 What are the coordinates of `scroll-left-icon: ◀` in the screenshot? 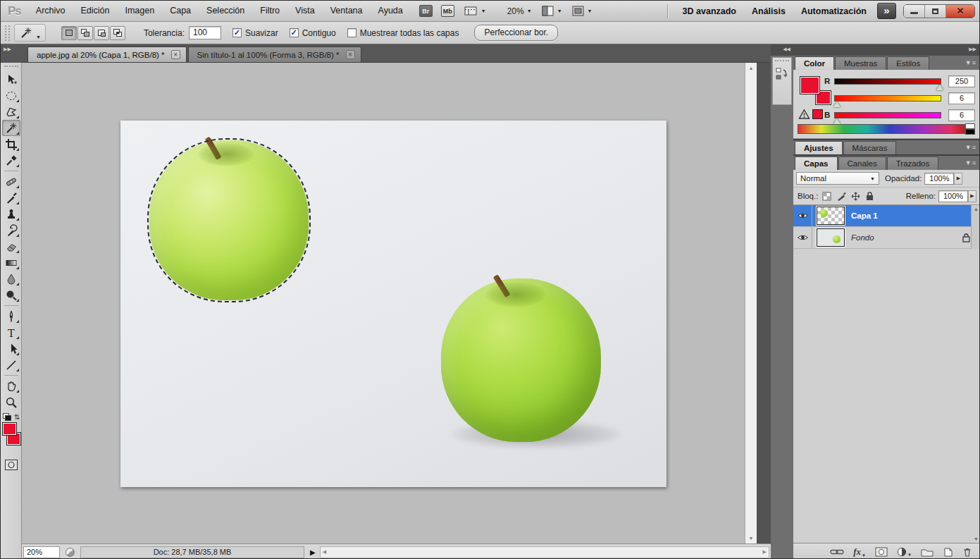 It's located at (324, 552).